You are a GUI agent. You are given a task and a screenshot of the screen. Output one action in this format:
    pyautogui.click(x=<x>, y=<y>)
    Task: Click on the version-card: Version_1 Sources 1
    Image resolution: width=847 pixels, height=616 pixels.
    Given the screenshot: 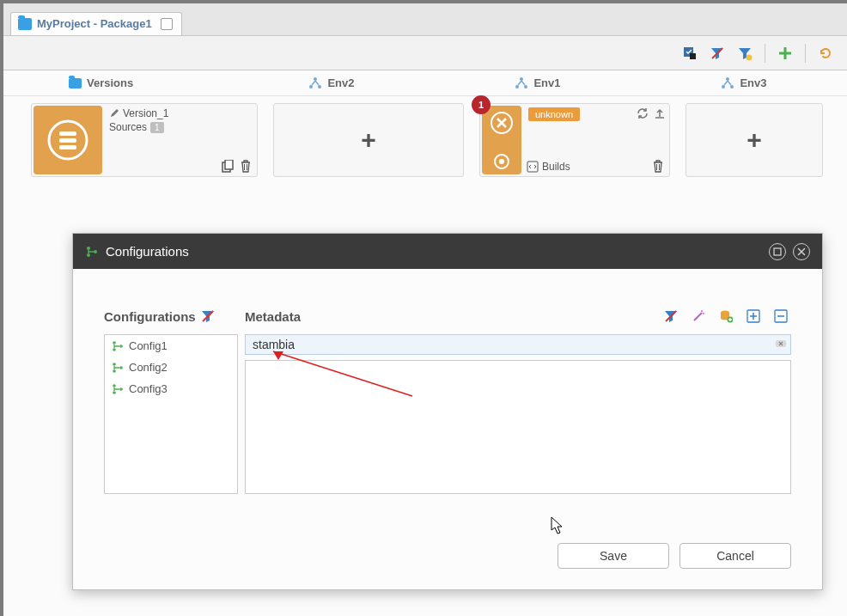 What is the action you would take?
    pyautogui.click(x=144, y=140)
    